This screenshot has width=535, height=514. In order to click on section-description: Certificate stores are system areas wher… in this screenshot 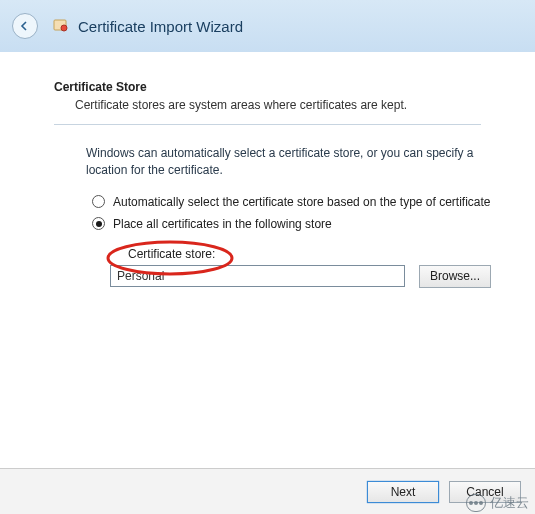, I will do `click(268, 105)`.